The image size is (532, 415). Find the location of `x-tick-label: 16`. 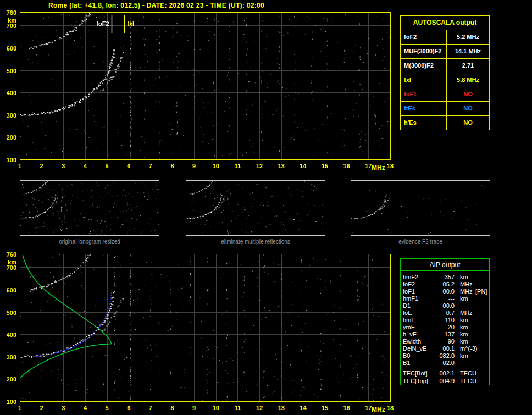

x-tick-label: 16 is located at coordinates (347, 408).